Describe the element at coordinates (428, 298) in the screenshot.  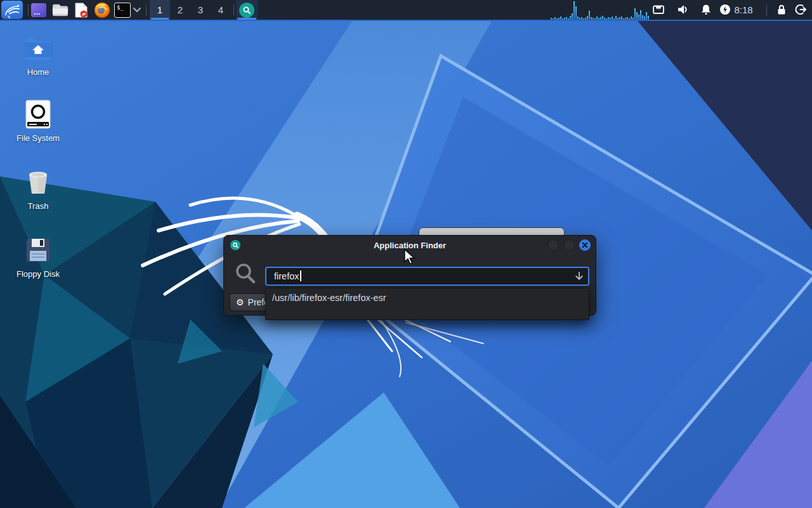
I see `completion-item: /usr/lib/firefox-esr/firefox-esr` at that location.